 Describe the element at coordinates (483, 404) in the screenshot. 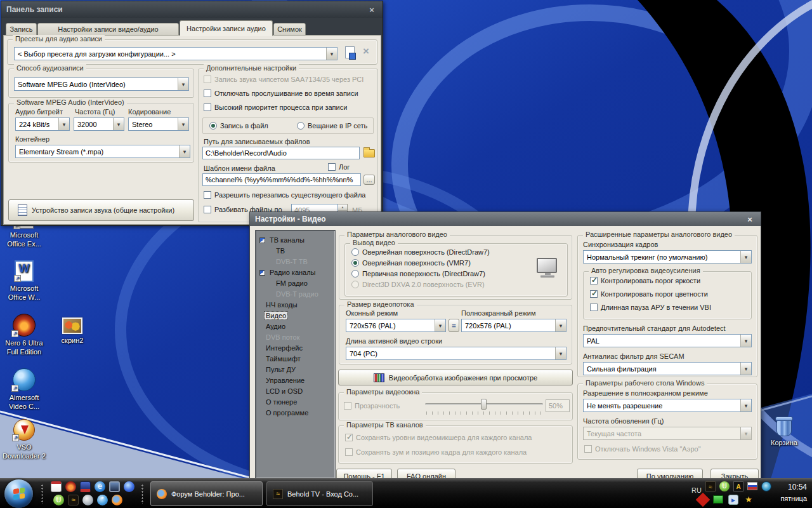

I see `slider-thumb` at that location.